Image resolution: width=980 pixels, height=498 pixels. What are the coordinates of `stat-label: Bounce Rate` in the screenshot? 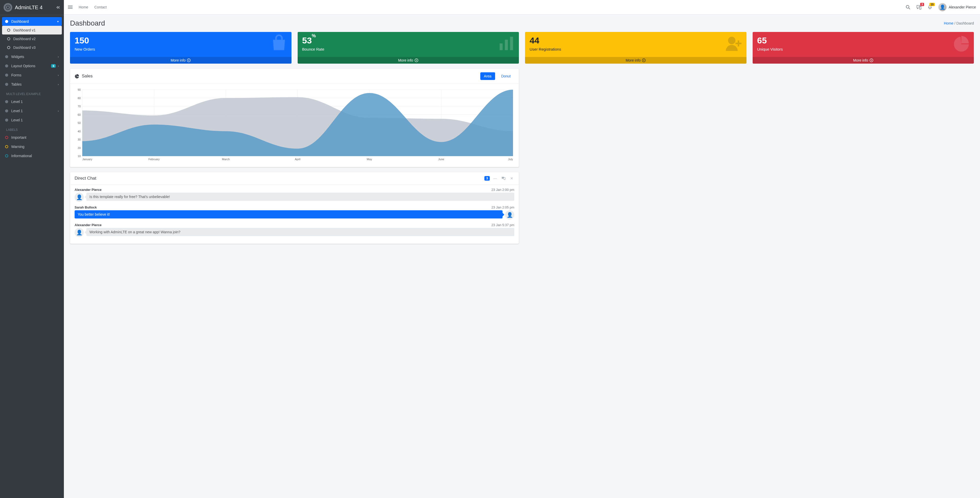 It's located at (408, 49).